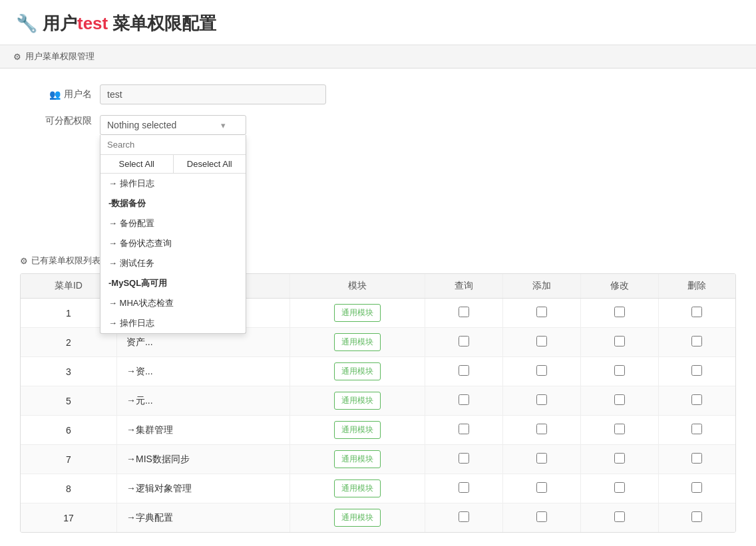 The height and width of the screenshot is (546, 756). What do you see at coordinates (210, 164) in the screenshot?
I see `deselect-all-button: Deselect All` at bounding box center [210, 164].